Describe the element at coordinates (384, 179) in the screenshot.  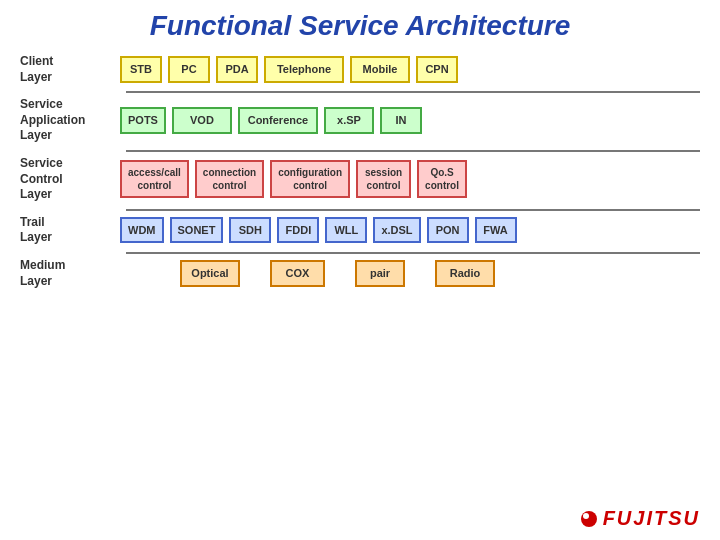
I see `box-session-control: sessioncontrol` at that location.